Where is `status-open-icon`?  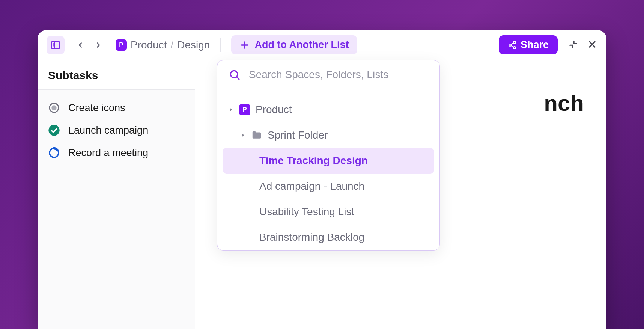
status-open-icon is located at coordinates (54, 108).